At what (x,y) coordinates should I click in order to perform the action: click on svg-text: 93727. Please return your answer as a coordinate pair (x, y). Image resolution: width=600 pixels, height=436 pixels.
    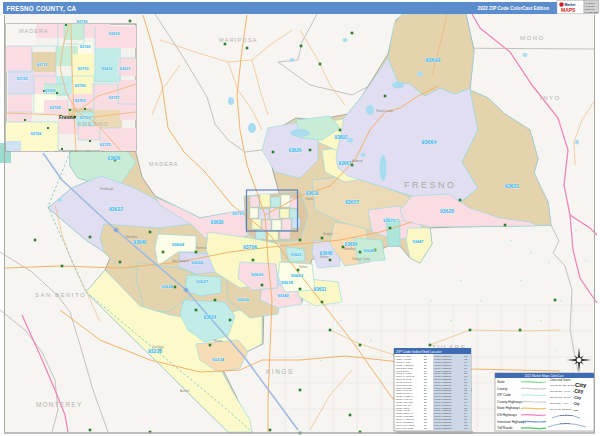
    Looking at the image, I should click on (114, 98).